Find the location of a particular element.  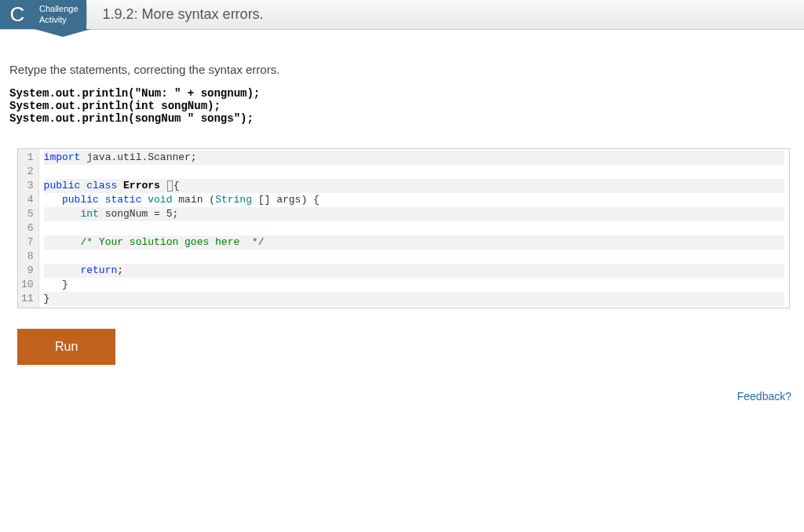

activity-title: 1.9.2: More syntax errors. is located at coordinates (176, 14).